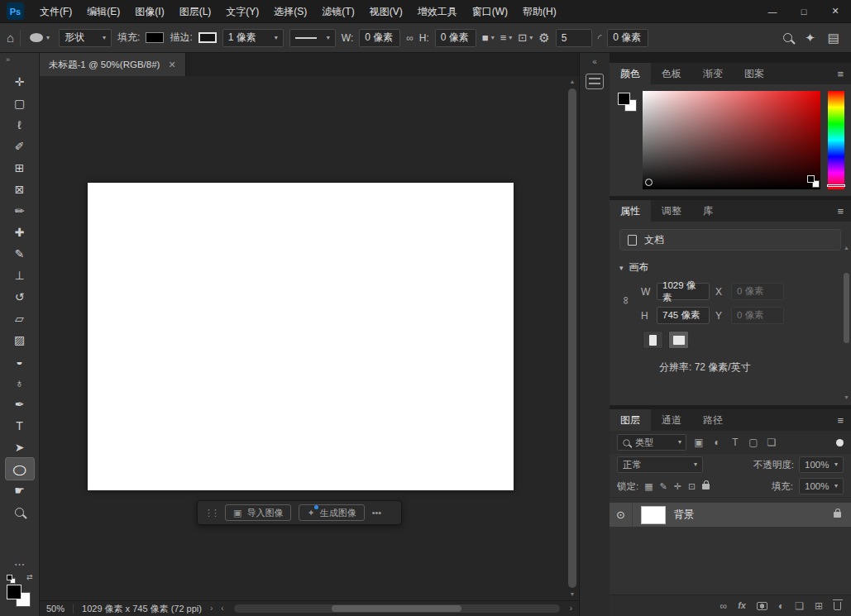 The height and width of the screenshot is (616, 851). I want to click on default-colors-icon, so click(10, 577).